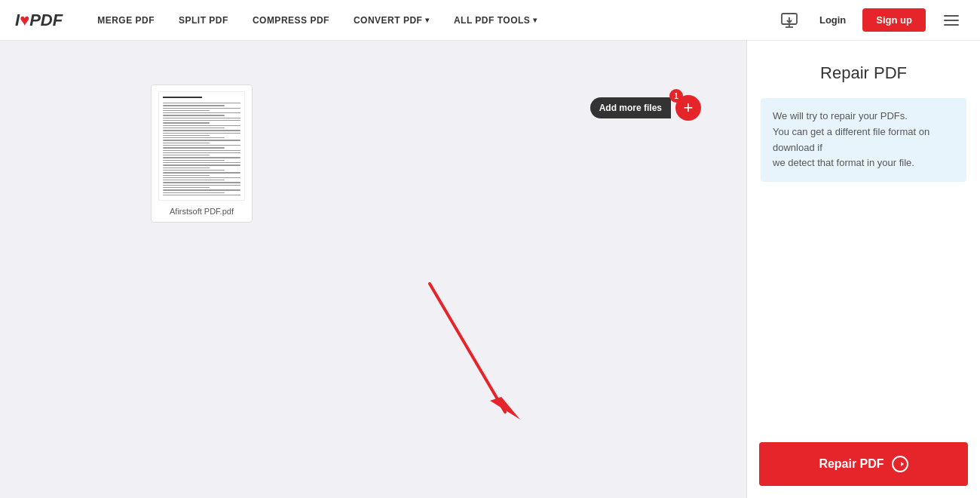 This screenshot has width=980, height=498. What do you see at coordinates (427, 20) in the screenshot?
I see `convert-pdf-arrow-icon: ▾` at bounding box center [427, 20].